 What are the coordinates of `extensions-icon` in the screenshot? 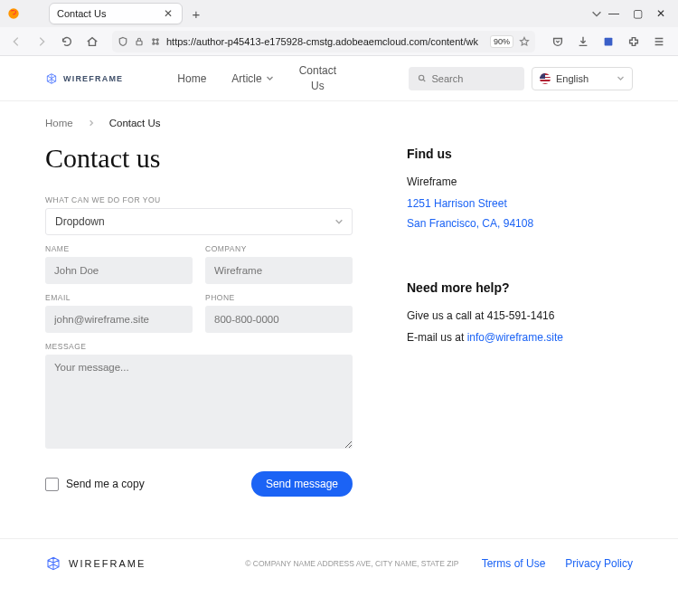 It's located at (634, 42).